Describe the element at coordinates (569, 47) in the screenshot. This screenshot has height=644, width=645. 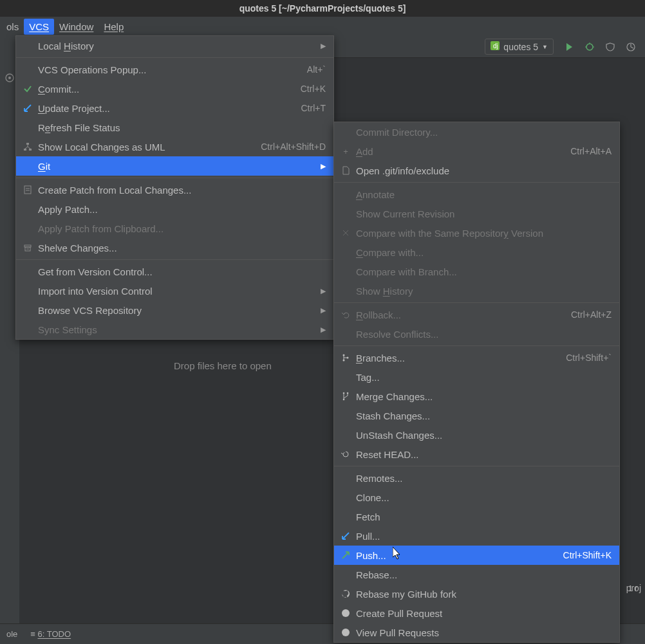
I see `run-icon` at that location.